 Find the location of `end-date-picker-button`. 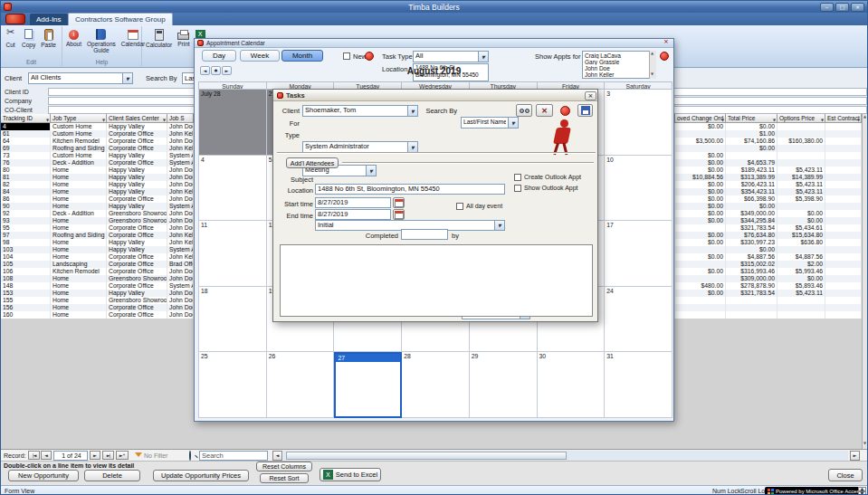

end-date-picker-button is located at coordinates (398, 214).